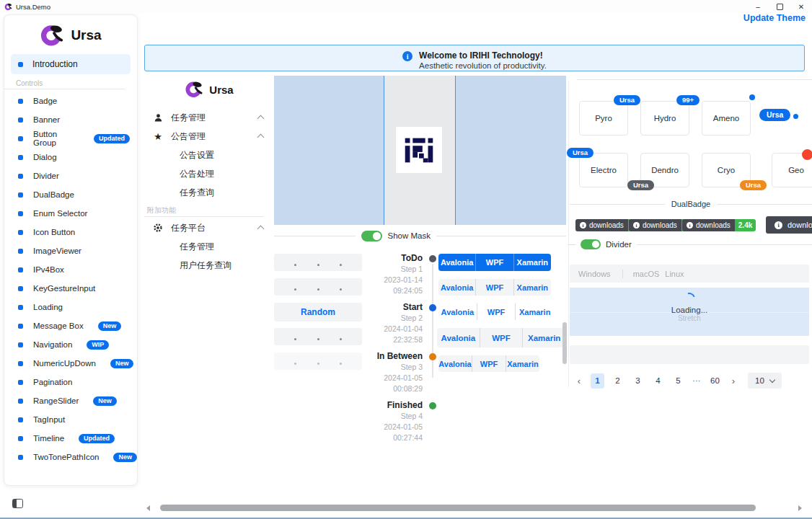 This screenshot has height=519, width=812. I want to click on scroll-left-arrow-icon, so click(149, 508).